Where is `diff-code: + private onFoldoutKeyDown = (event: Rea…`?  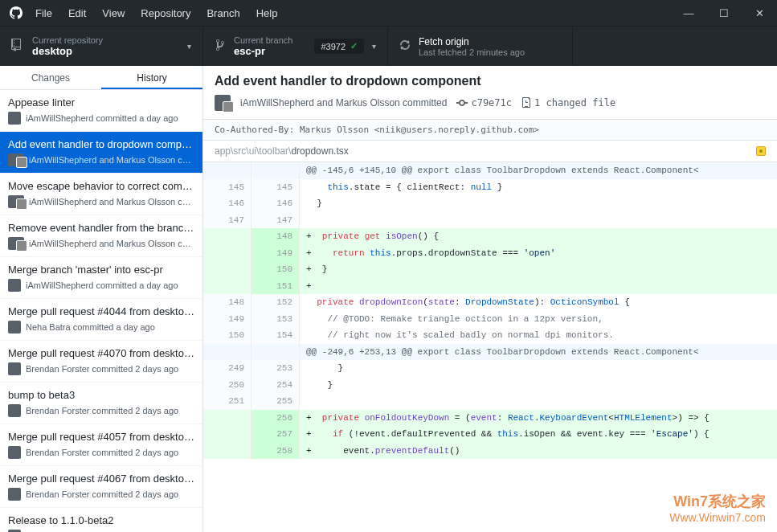 diff-code: + private onFoldoutKeyDown = (event: Rea… is located at coordinates (538, 418).